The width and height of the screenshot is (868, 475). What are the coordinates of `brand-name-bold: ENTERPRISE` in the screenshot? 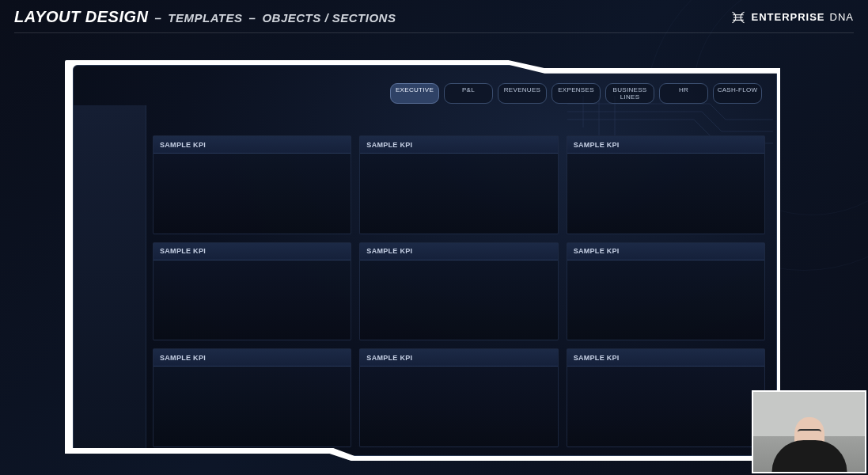 It's located at (788, 17).